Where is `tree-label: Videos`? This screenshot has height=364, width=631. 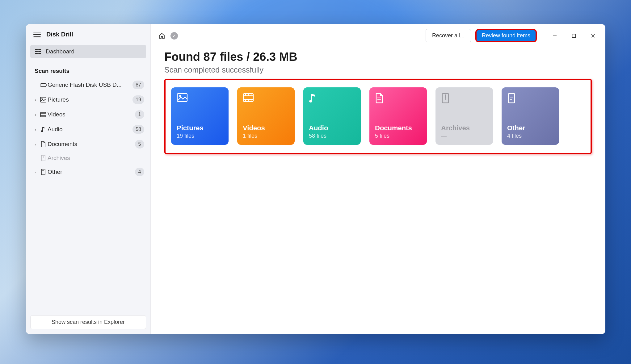
tree-label: Videos is located at coordinates (91, 115).